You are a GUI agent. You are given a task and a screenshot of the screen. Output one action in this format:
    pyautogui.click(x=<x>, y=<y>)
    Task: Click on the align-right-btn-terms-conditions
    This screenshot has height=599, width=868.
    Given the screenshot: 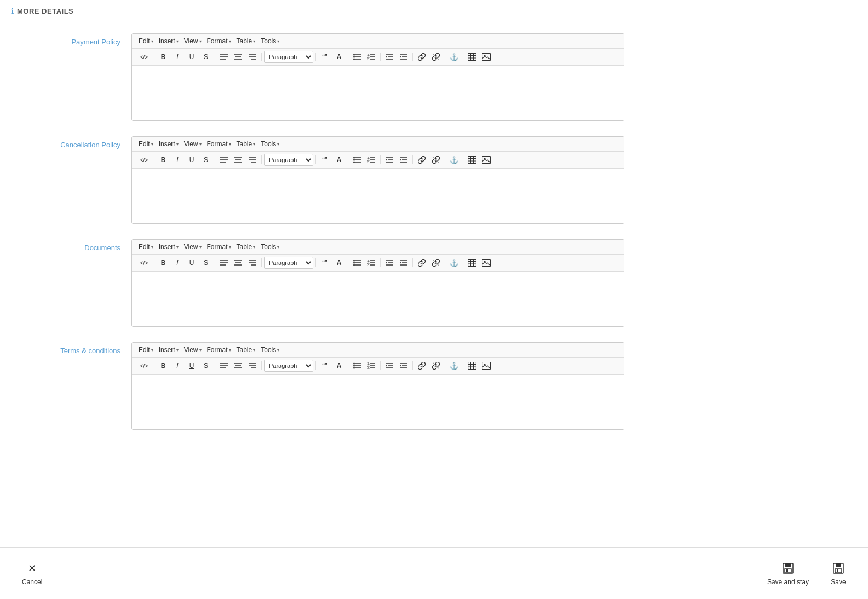 What is the action you would take?
    pyautogui.click(x=252, y=366)
    